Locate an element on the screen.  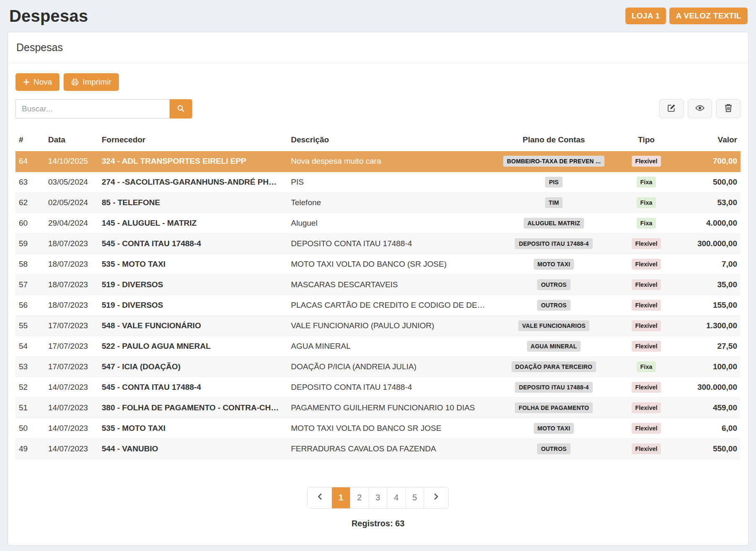
print-button: Imprimir is located at coordinates (91, 82).